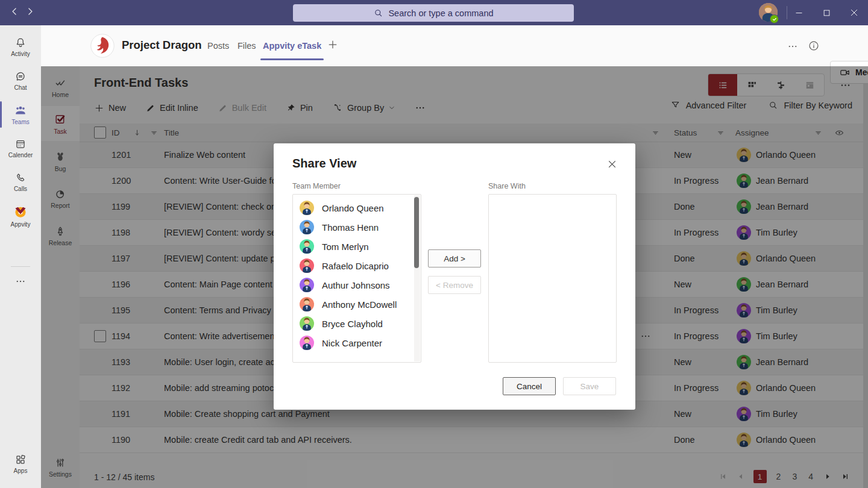  What do you see at coordinates (324, 164) in the screenshot?
I see `dialog-title: Share View` at bounding box center [324, 164].